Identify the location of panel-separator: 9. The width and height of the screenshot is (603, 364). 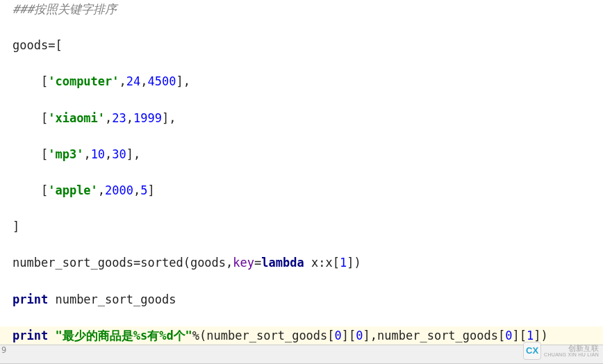
(302, 354).